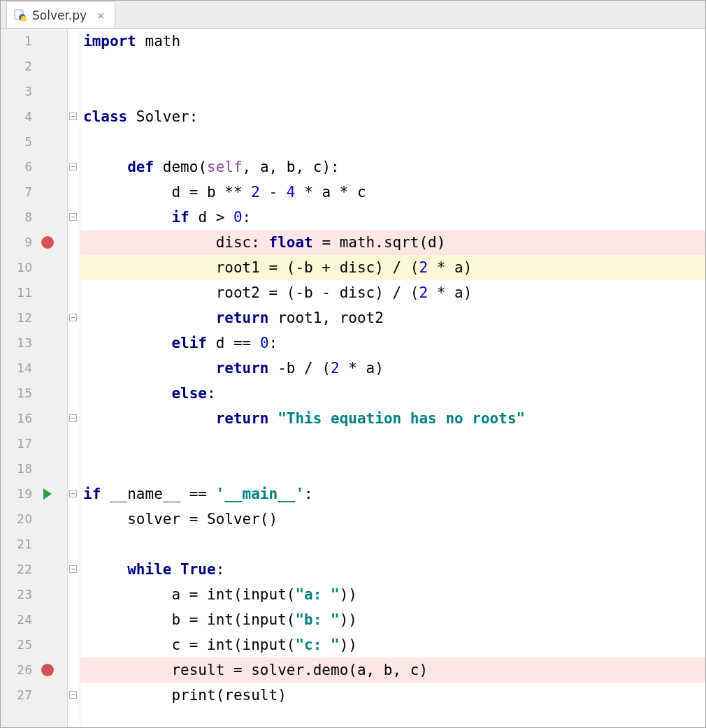 This screenshot has height=728, width=706. What do you see at coordinates (393, 695) in the screenshot?
I see `code-line: print(result)` at bounding box center [393, 695].